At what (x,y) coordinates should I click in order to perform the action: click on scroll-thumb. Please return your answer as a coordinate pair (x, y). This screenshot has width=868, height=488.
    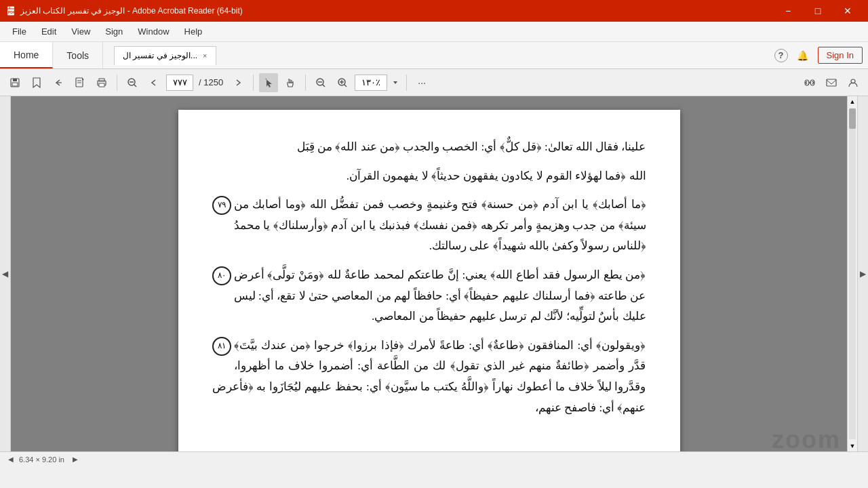
    Looking at the image, I should click on (852, 119).